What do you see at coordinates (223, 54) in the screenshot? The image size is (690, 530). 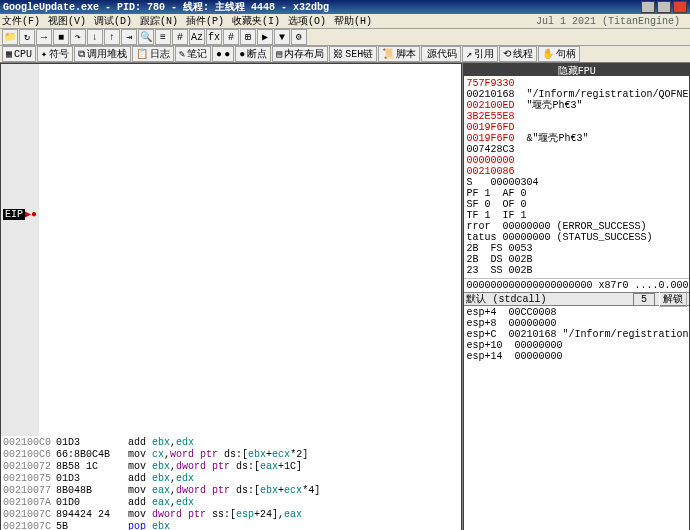 I see `view-tab: ●●` at bounding box center [223, 54].